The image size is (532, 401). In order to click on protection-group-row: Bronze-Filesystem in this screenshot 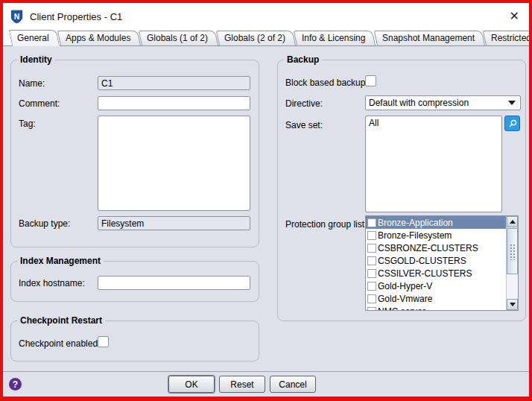, I will do `click(436, 236)`.